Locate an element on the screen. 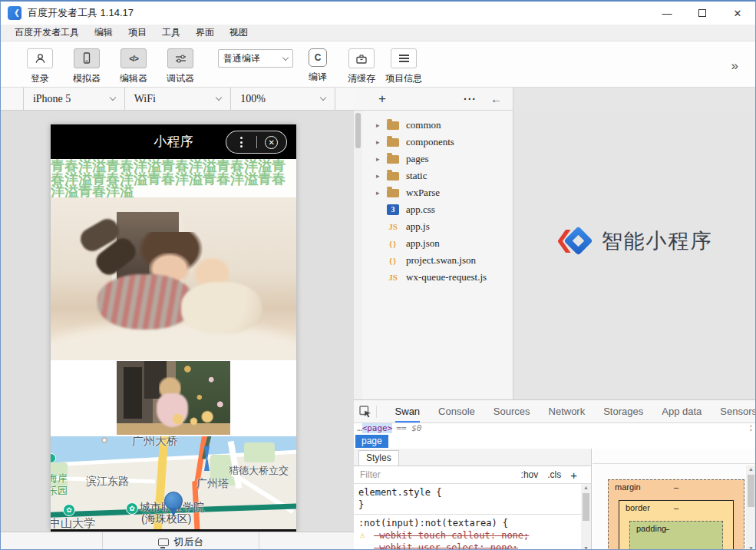  device-bar-spacer is located at coordinates (12, 98).